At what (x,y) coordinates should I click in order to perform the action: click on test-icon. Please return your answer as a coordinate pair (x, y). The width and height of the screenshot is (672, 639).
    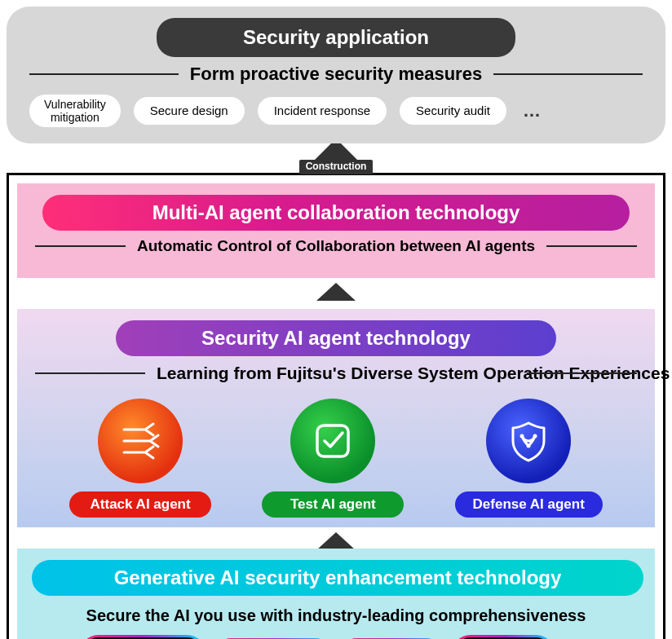
    Looking at the image, I should click on (333, 441).